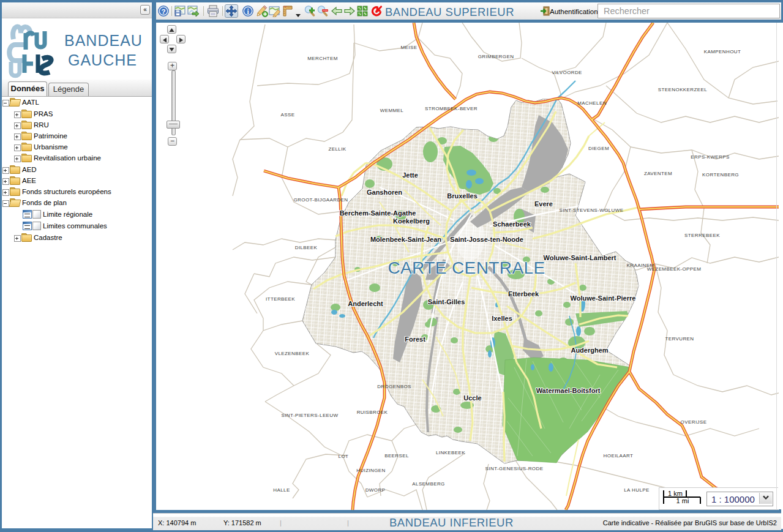  I want to click on svg-text: Woluwe-Saint-Pierre, so click(604, 298).